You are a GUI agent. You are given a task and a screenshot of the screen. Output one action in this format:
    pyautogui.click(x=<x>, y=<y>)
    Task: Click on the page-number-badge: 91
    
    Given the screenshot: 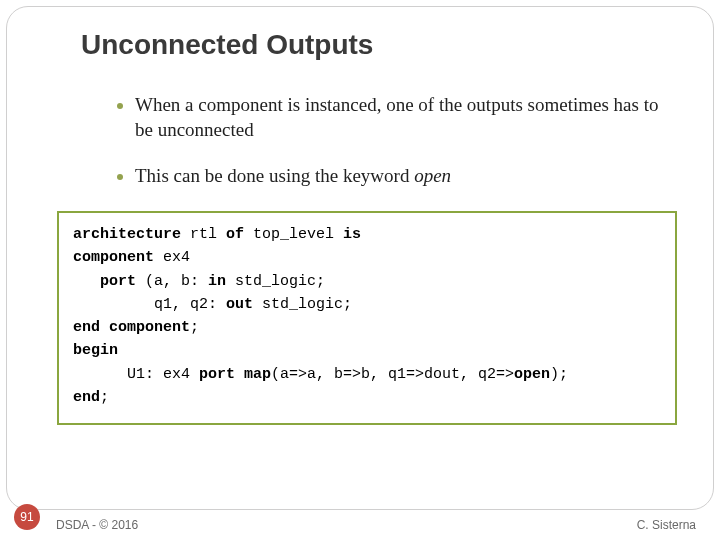 What is the action you would take?
    pyautogui.click(x=27, y=517)
    